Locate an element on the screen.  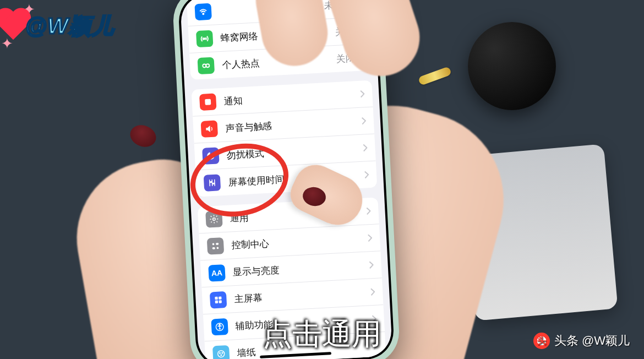
dnd-icon is located at coordinates (211, 156).